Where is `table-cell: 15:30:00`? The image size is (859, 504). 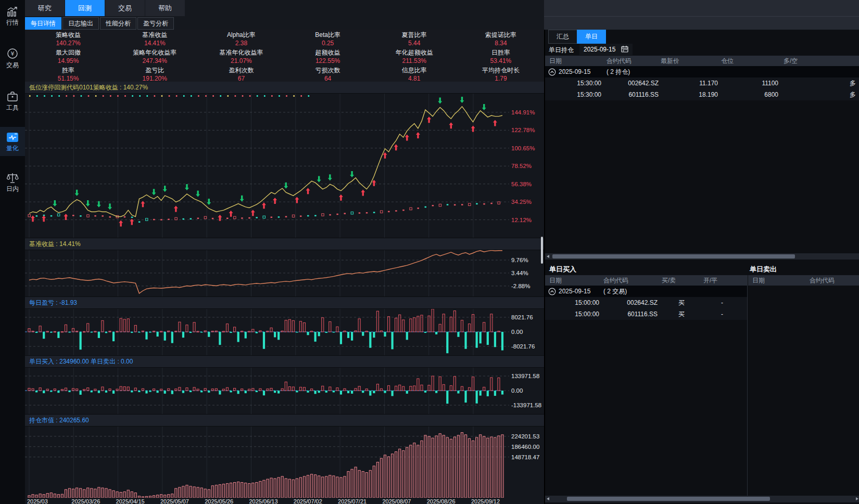 table-cell: 15:30:00 is located at coordinates (575, 95).